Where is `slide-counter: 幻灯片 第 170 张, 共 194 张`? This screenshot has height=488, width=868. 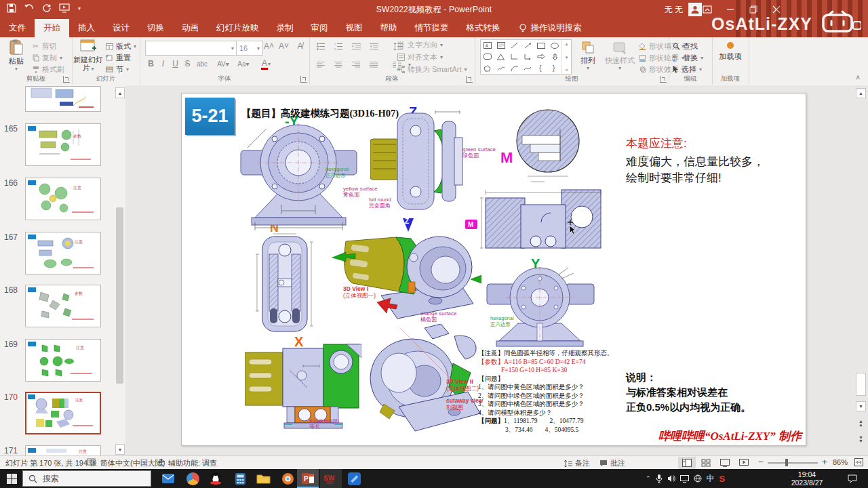
slide-counter: 幻灯片 第 170 张, 共 194 张 is located at coordinates (52, 464).